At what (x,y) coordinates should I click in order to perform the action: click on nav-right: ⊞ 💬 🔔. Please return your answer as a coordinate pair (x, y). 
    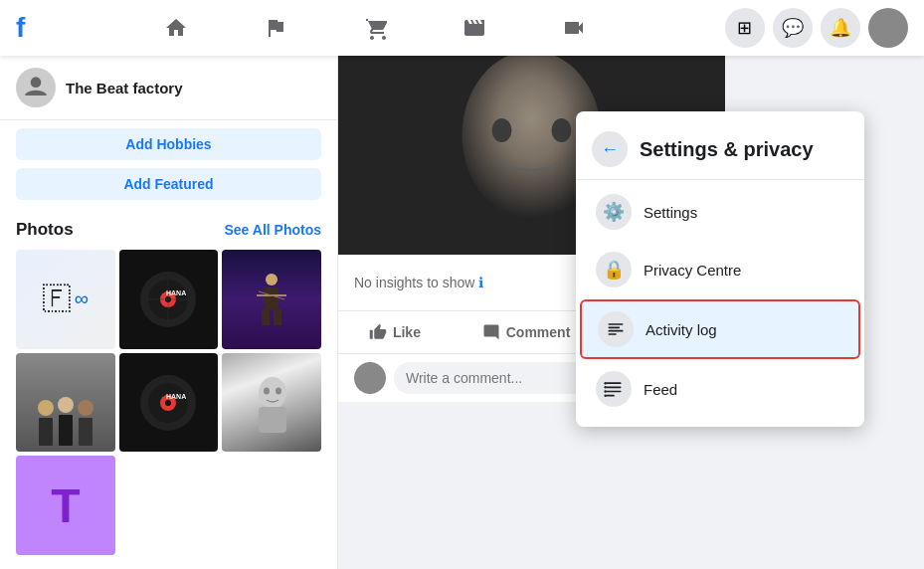
    Looking at the image, I should click on (817, 28).